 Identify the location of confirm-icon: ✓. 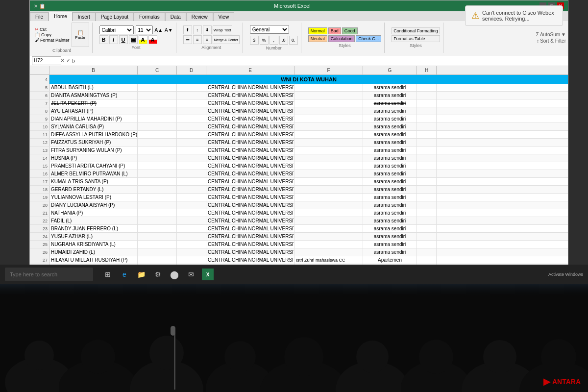
(69, 61).